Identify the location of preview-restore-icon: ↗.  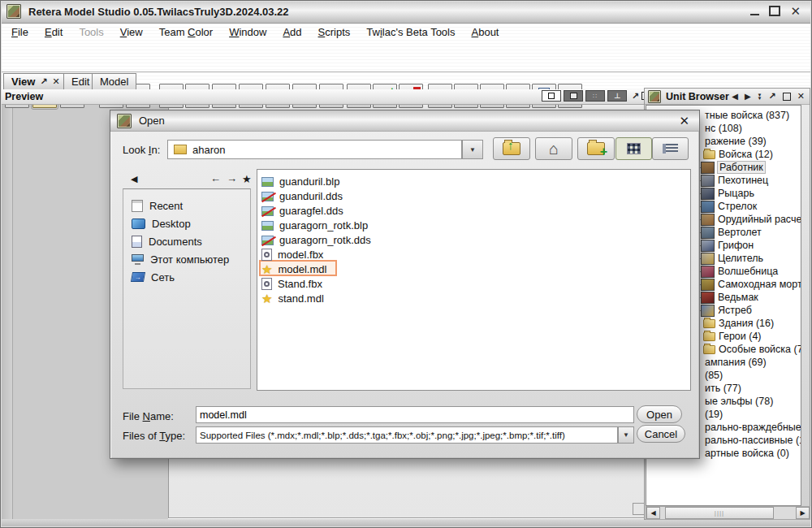
(635, 96).